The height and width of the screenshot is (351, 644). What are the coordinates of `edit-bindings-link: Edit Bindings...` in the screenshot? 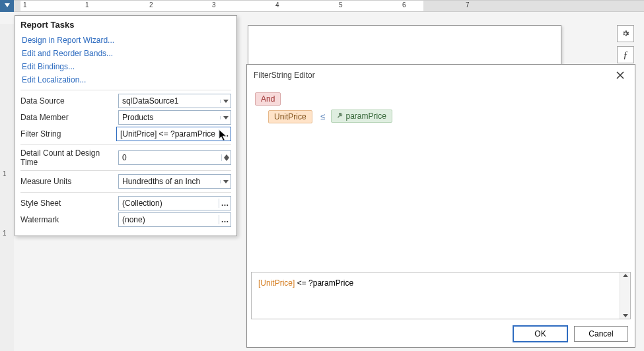 It's located at (125, 67).